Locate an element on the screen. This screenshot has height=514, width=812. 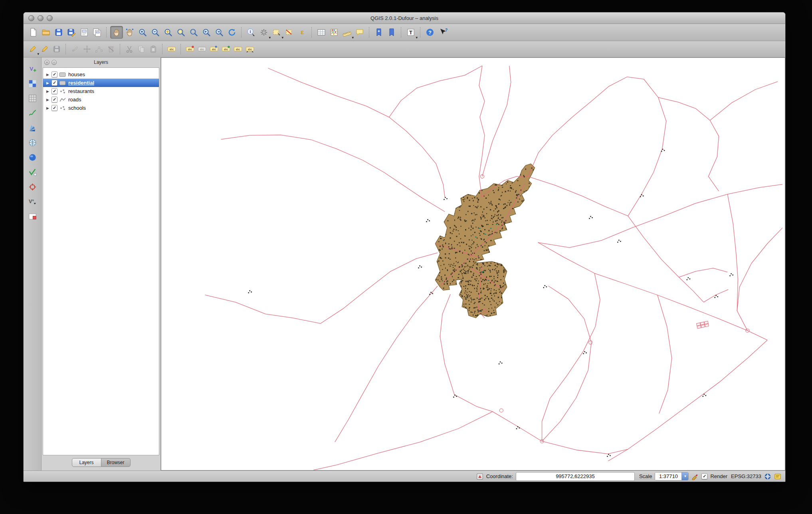
tab-layers: Layers is located at coordinates (87, 463).